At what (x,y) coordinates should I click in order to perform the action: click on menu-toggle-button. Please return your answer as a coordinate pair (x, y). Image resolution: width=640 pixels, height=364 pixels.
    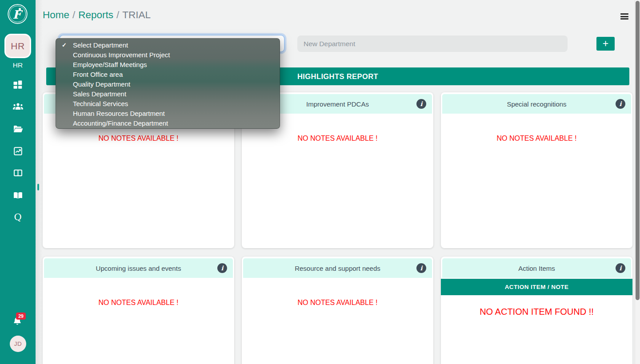
    Looking at the image, I should click on (625, 17).